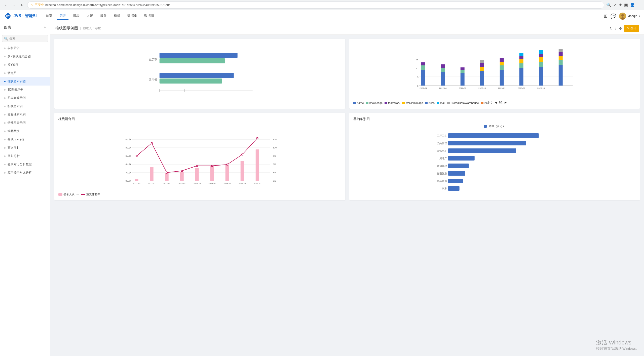 The image size is (644, 356). I want to click on pagination-prev: ◀, so click(496, 103).